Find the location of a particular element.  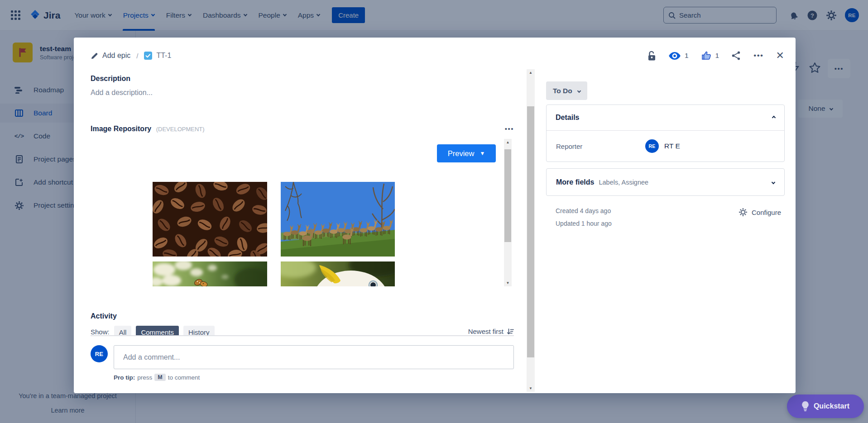

sidebar-item-label: Project pages is located at coordinates (55, 159).